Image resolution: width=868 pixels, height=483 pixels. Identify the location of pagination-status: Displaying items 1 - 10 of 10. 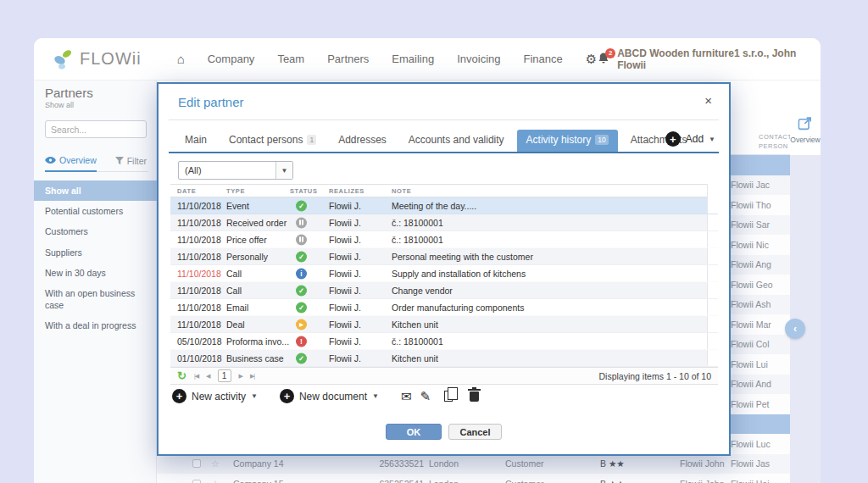
(655, 376).